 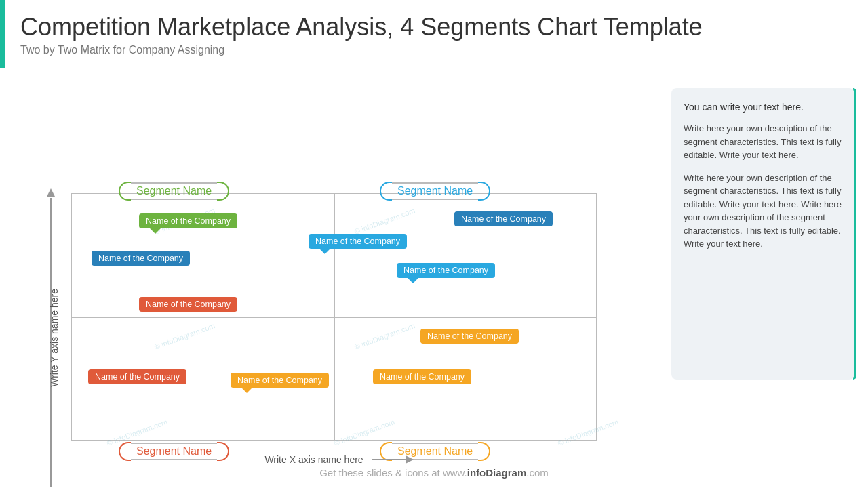 What do you see at coordinates (189, 221) in the screenshot?
I see `company-badge-1: Name of the Company` at bounding box center [189, 221].